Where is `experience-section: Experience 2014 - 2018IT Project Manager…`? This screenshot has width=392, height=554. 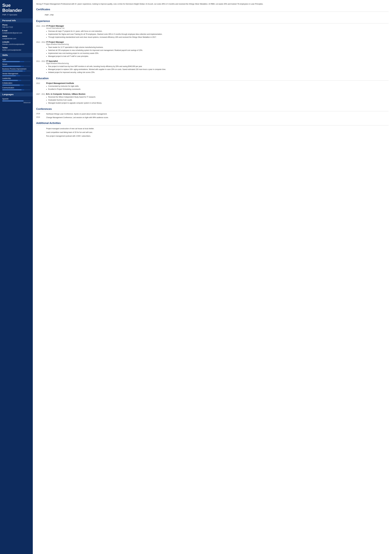 experience-section: Experience 2014 - 2018IT Project Manager… is located at coordinates (212, 47).